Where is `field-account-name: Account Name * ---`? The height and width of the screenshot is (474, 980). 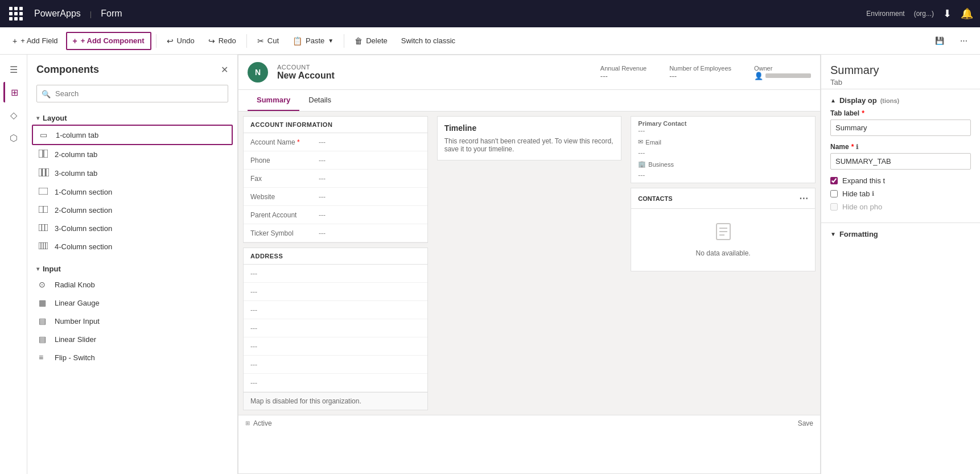
field-account-name: Account Name * --- is located at coordinates (336, 142).